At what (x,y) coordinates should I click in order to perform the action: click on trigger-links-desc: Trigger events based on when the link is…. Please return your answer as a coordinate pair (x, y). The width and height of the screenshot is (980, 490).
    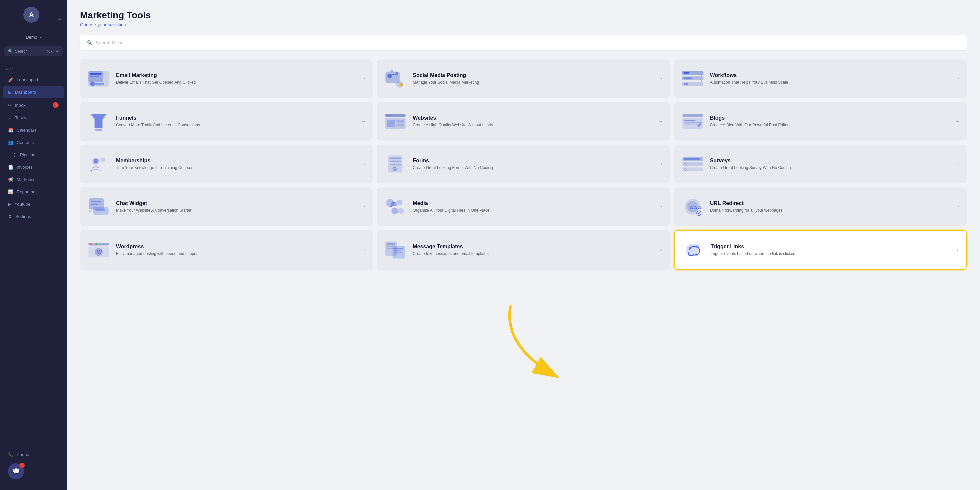
    Looking at the image, I should click on (830, 254).